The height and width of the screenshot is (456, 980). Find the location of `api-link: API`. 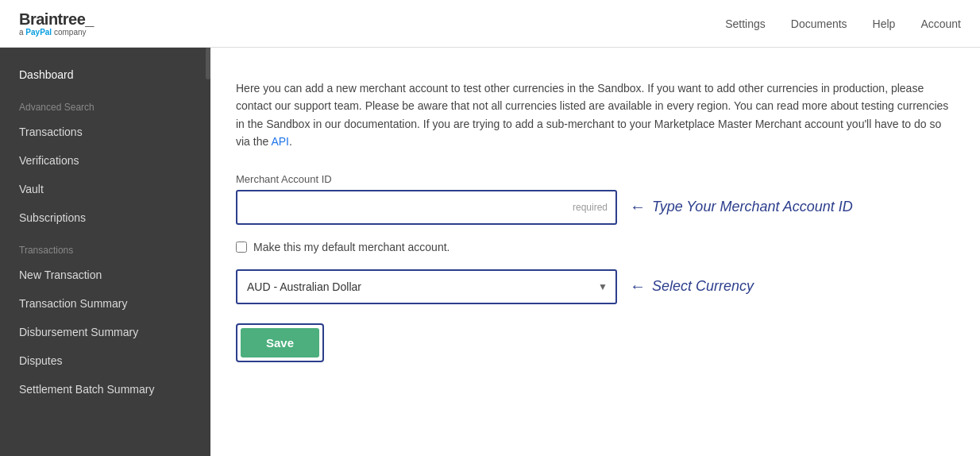

api-link: API is located at coordinates (280, 141).